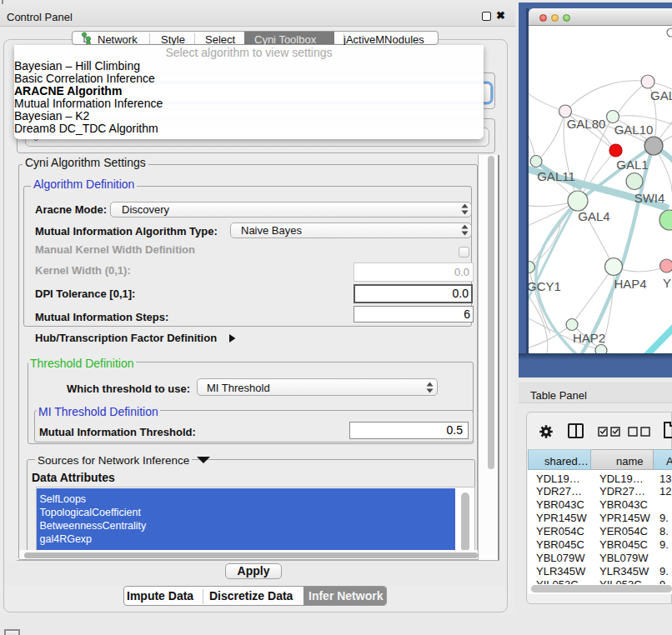 The image size is (672, 635). I want to click on svg-text: GAL11, so click(556, 177).